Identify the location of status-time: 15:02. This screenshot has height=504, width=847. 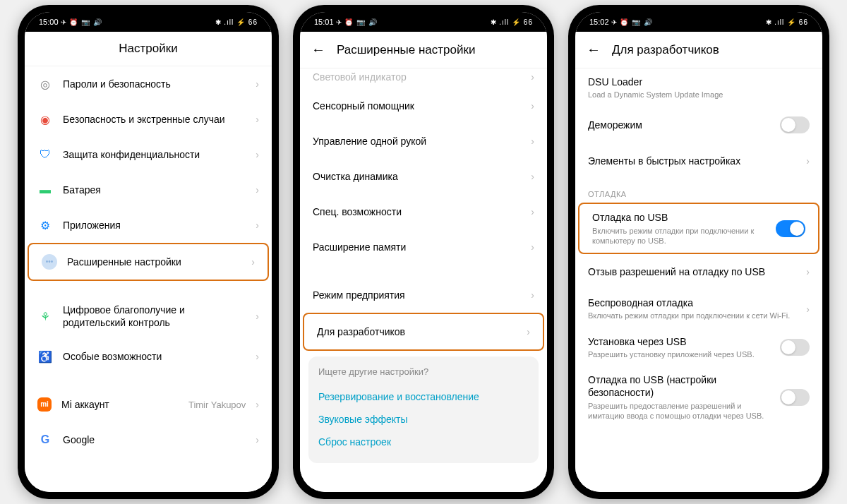
(599, 22).